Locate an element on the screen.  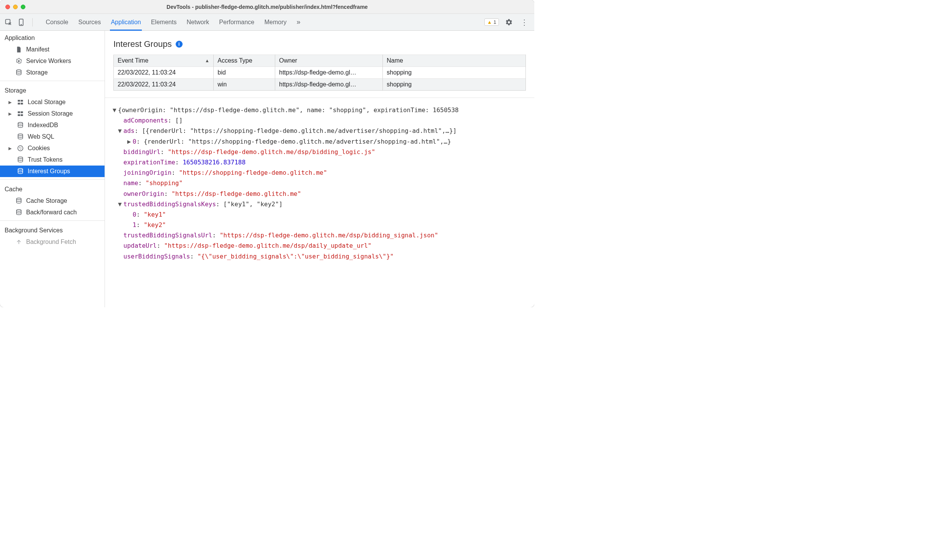
sidebar-item-session-storage: ▶ Session Storage is located at coordinates (52, 114).